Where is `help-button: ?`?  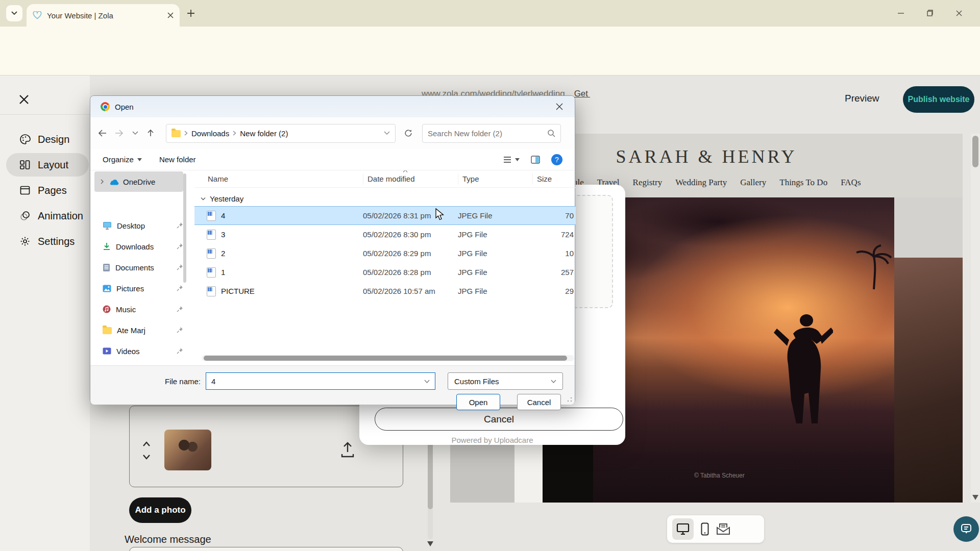 help-button: ? is located at coordinates (557, 160).